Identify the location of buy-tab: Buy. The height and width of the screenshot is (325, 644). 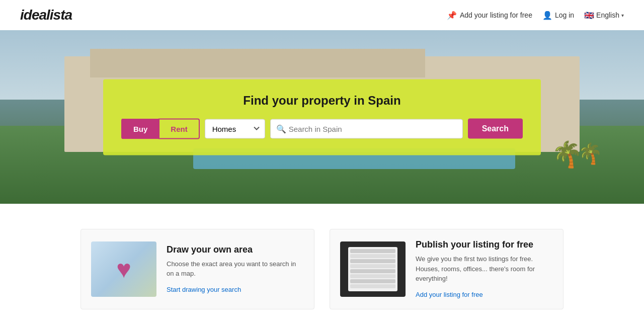
(140, 129).